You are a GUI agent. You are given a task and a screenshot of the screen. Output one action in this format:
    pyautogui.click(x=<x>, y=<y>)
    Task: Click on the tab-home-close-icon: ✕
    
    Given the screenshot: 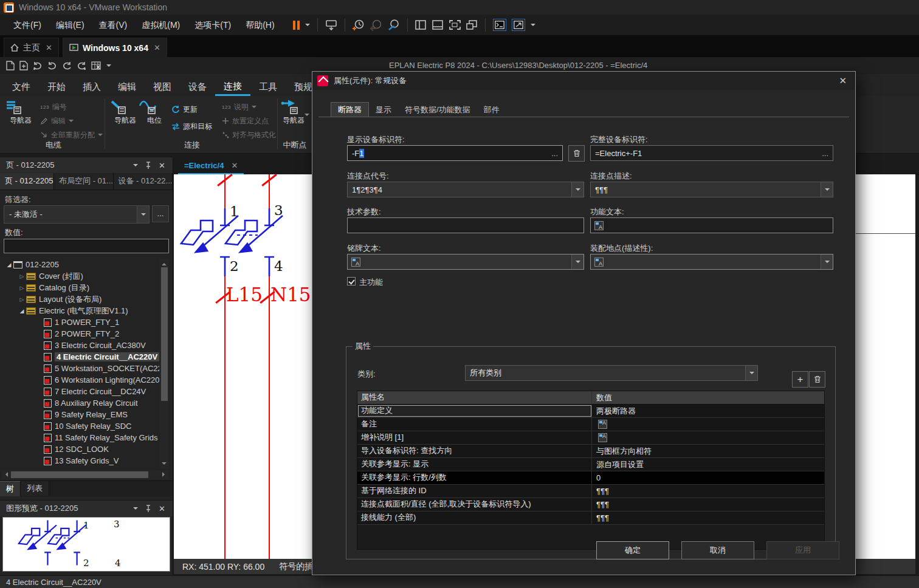 What is the action you would take?
    pyautogui.click(x=49, y=47)
    